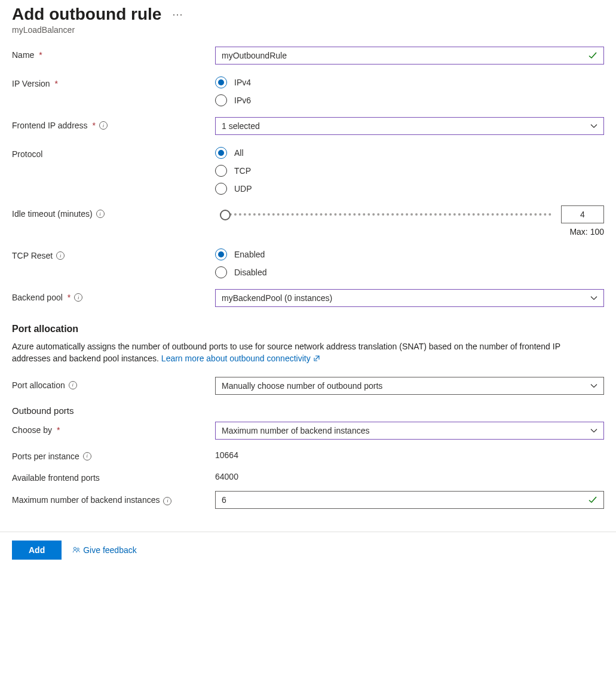 This screenshot has width=616, height=697. Describe the element at coordinates (76, 550) in the screenshot. I see `feedback-icon` at that location.